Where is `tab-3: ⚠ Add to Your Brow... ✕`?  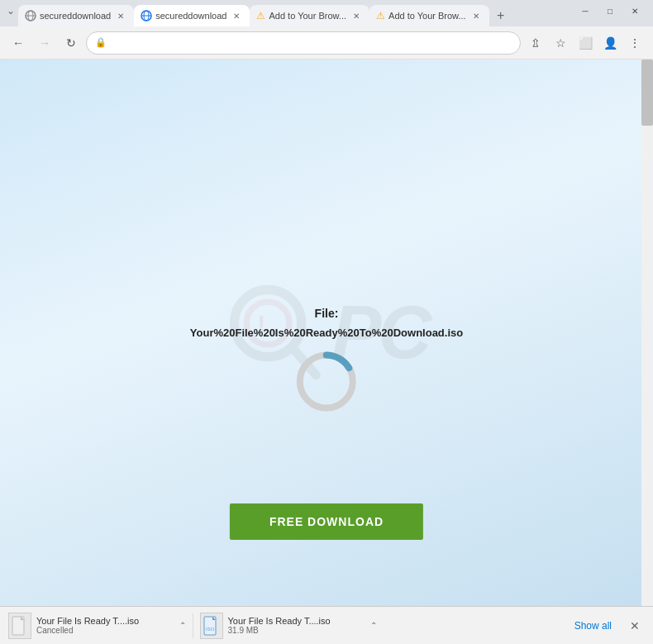 tab-3: ⚠ Add to Your Brow... ✕ is located at coordinates (309, 16).